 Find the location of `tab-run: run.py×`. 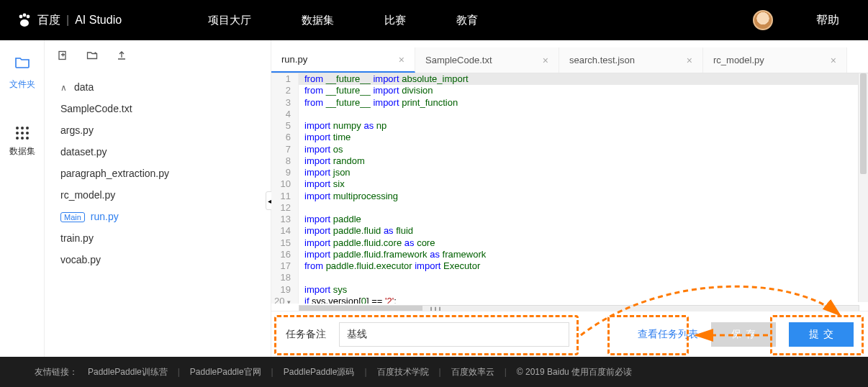

tab-run: run.py× is located at coordinates (343, 60).